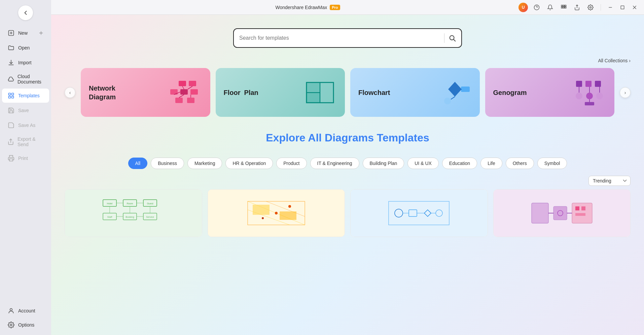 The width and height of the screenshot is (644, 335). I want to click on sidebar: New Open Import Cloud Documents, so click(26, 168).